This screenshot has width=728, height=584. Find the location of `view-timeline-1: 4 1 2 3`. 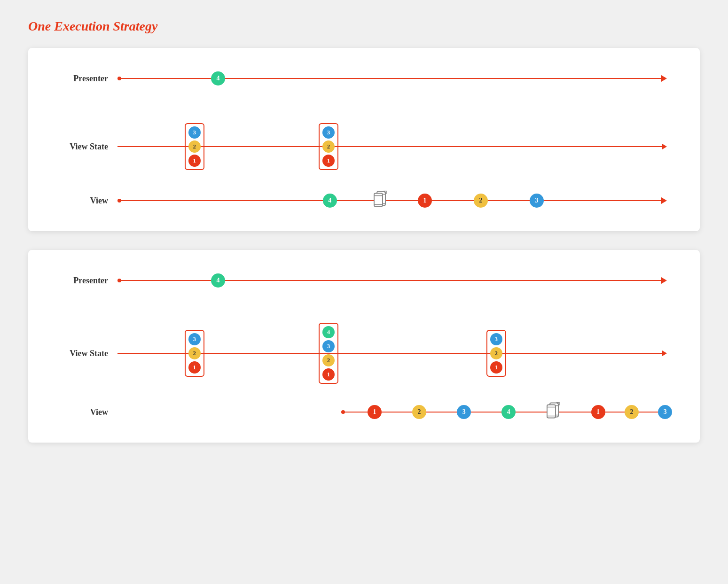

view-timeline-1: 4 1 2 3 is located at coordinates (397, 201).